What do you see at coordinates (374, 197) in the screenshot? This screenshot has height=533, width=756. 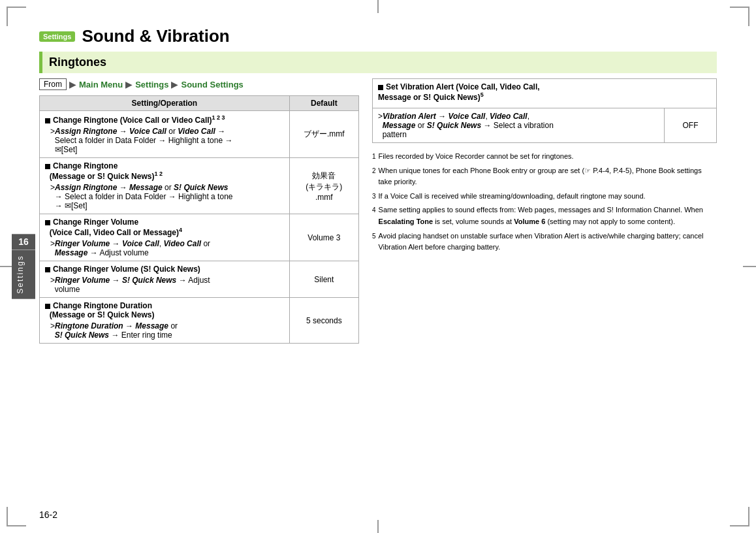 I see `footnote-num-3: 3` at bounding box center [374, 197].